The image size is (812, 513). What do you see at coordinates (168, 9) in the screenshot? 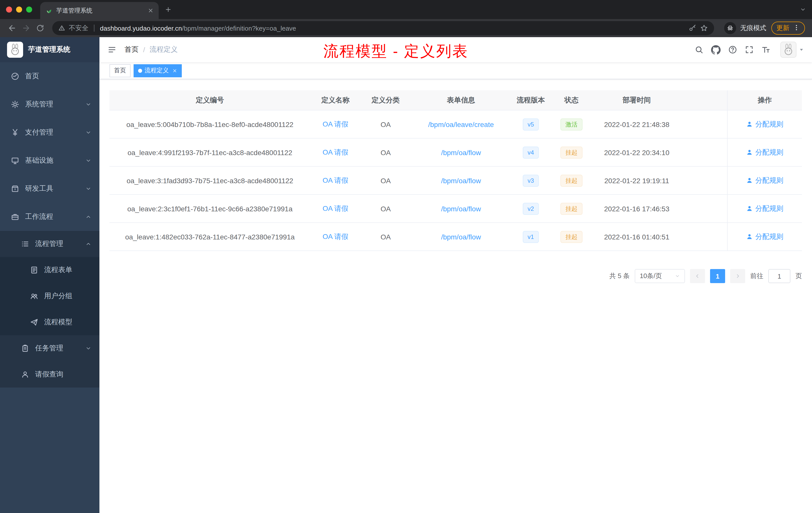
I see `new-tab-icon` at bounding box center [168, 9].